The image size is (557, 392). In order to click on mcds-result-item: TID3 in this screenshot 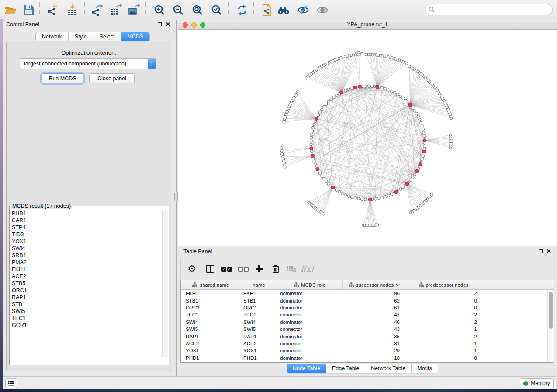, I will do `click(86, 234)`.